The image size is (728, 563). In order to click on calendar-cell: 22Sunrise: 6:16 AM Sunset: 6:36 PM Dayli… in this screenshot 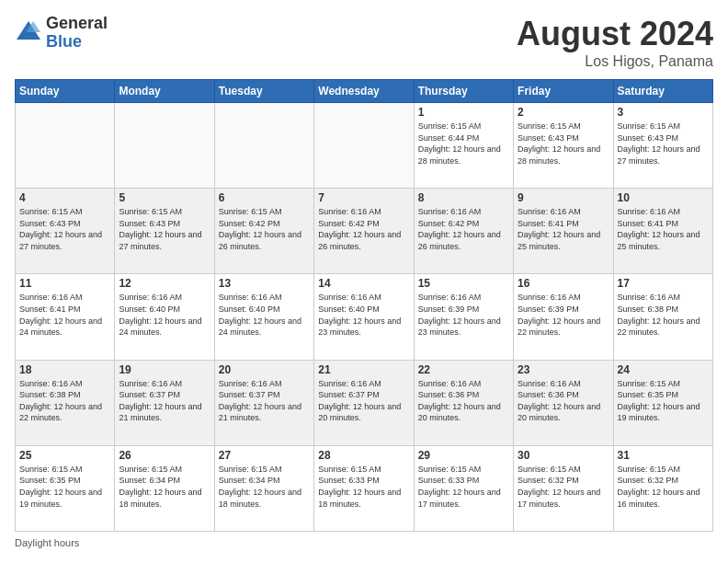, I will do `click(463, 403)`.